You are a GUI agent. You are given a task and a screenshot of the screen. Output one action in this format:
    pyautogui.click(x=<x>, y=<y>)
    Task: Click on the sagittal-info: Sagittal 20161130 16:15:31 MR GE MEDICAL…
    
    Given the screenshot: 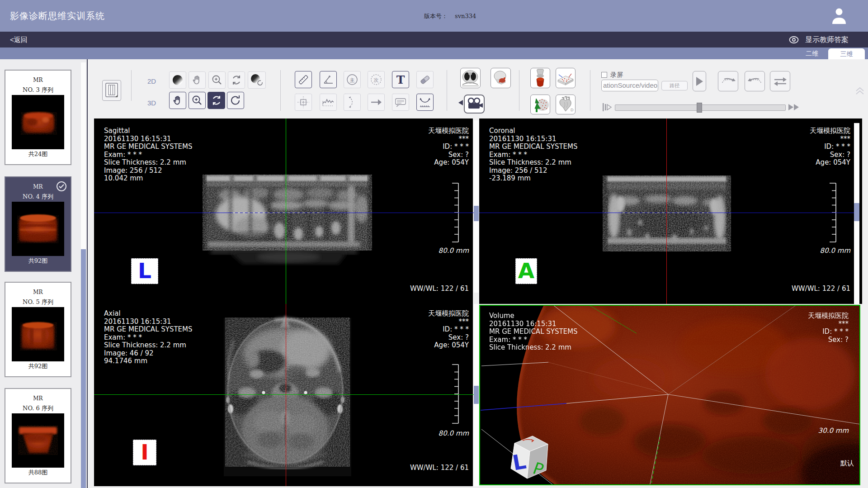 What is the action you would take?
    pyautogui.click(x=148, y=155)
    